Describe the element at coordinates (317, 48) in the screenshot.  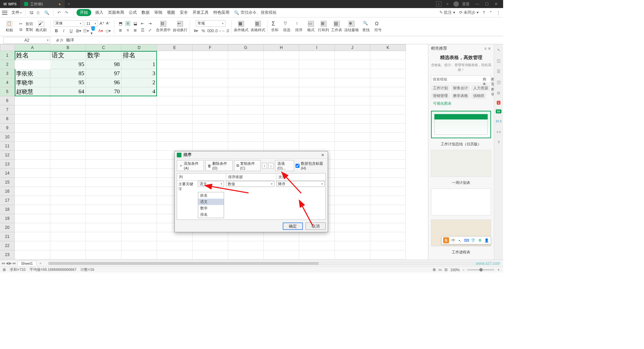
I see `col-header-I: I` at that location.